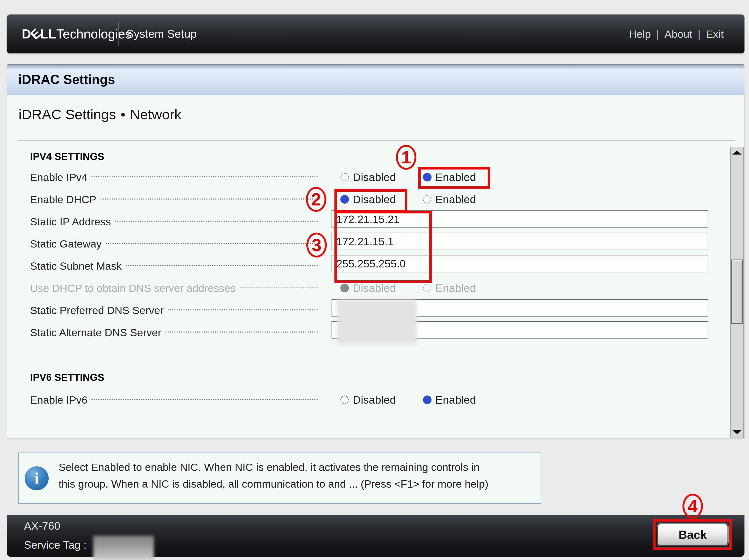  Describe the element at coordinates (94, 34) in the screenshot. I see `logo-technologies: Technologies` at that location.